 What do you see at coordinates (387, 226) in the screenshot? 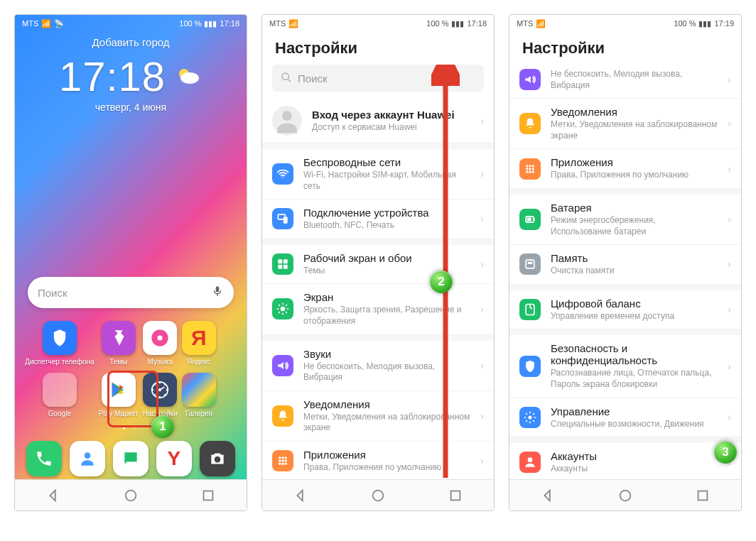
I see `row-sub: Bluetooth, NFC, Печать` at bounding box center [387, 226].